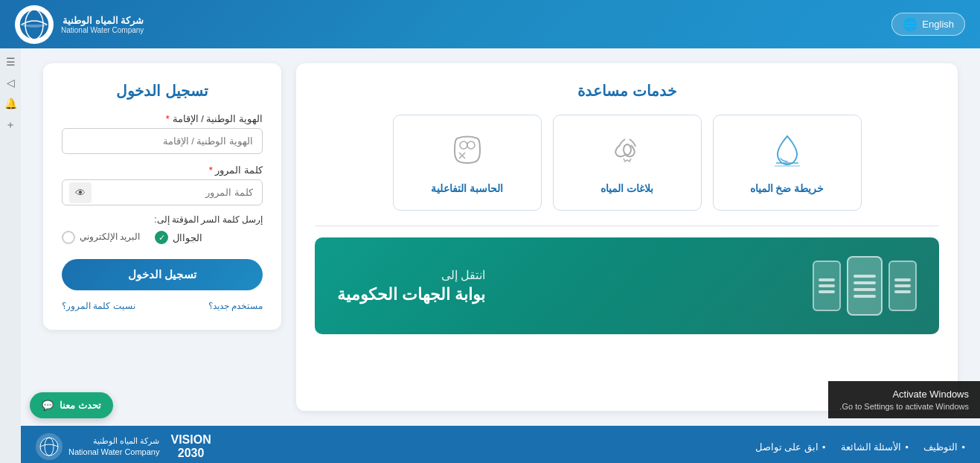 The height and width of the screenshot is (463, 980). Describe the element at coordinates (162, 141) in the screenshot. I see `id-input` at that location.